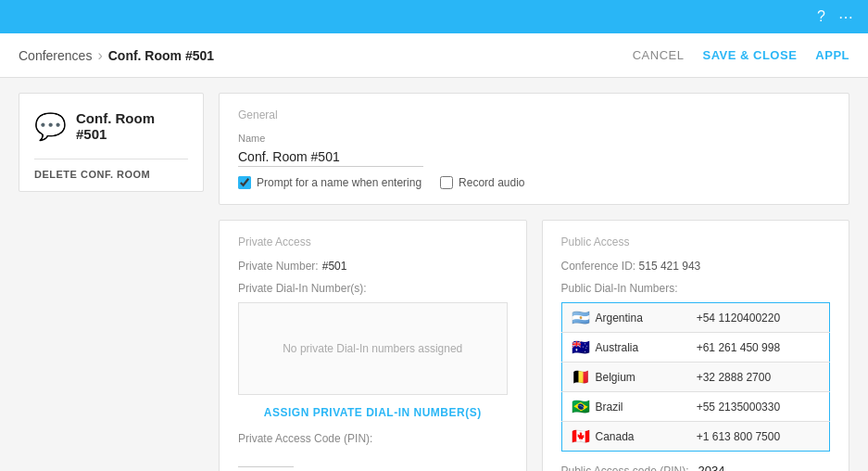 This screenshot has height=471, width=868. Describe the element at coordinates (56, 56) in the screenshot. I see `breadcrumb-parent: Conferences` at that location.